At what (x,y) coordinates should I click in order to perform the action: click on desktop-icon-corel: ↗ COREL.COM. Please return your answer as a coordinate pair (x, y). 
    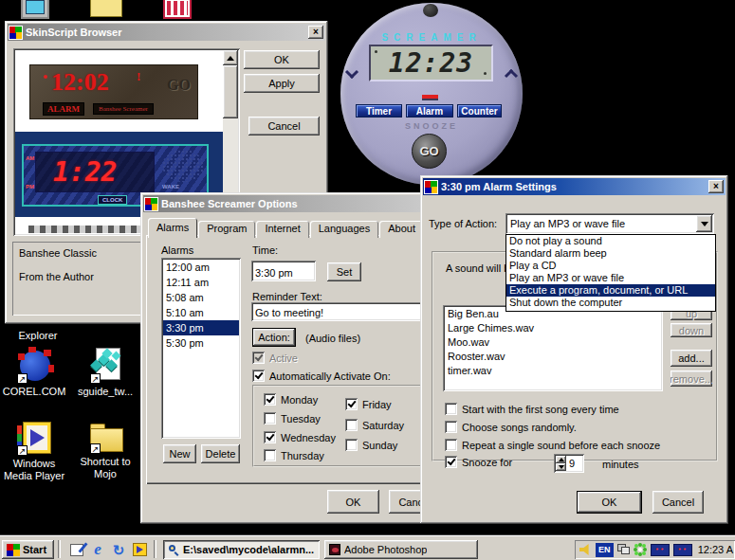
    Looking at the image, I should click on (34, 371).